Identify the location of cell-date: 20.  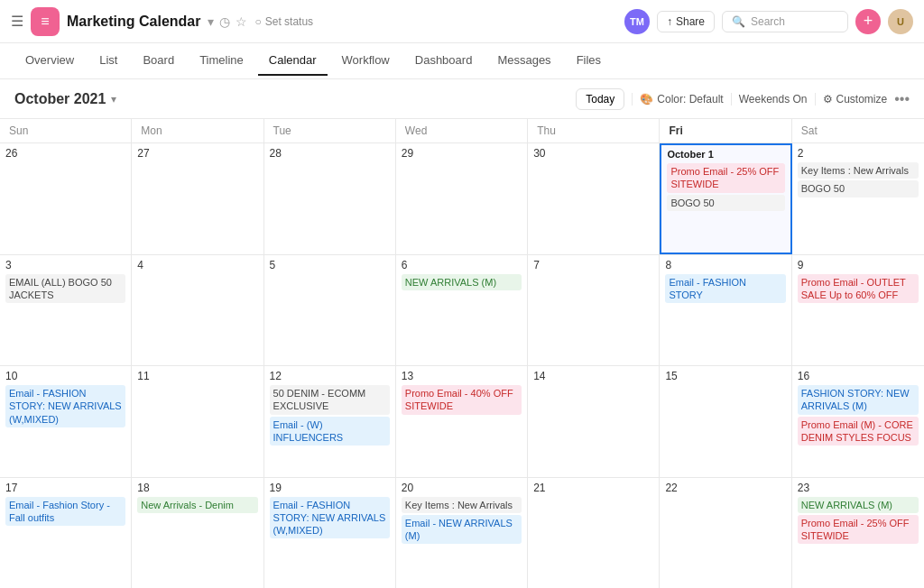
(462, 488).